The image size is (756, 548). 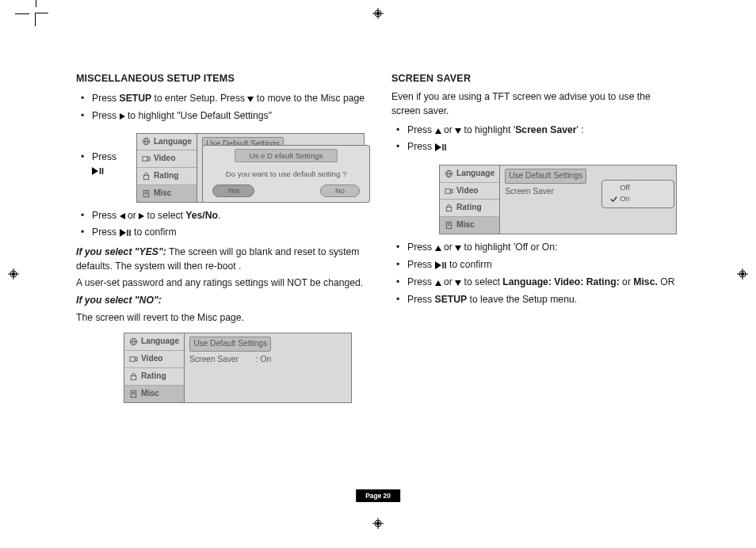 I want to click on osd-submenu-screensaver: Off On, so click(x=638, y=194).